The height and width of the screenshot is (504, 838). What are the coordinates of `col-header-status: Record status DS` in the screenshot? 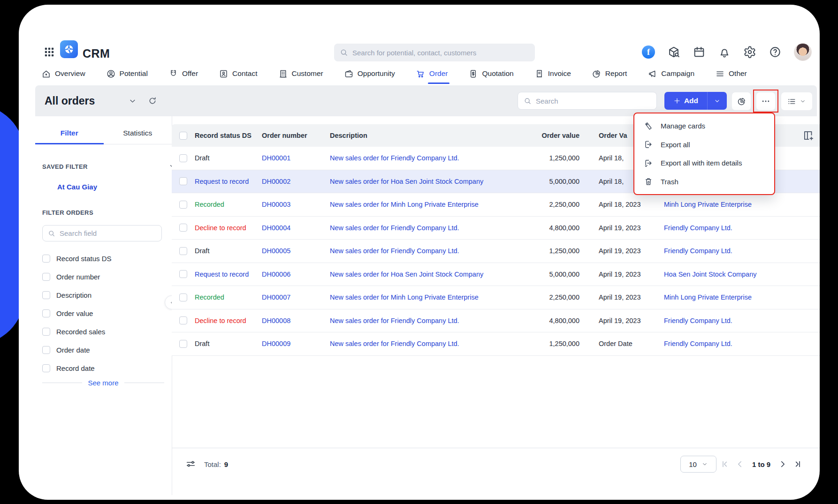 It's located at (228, 135).